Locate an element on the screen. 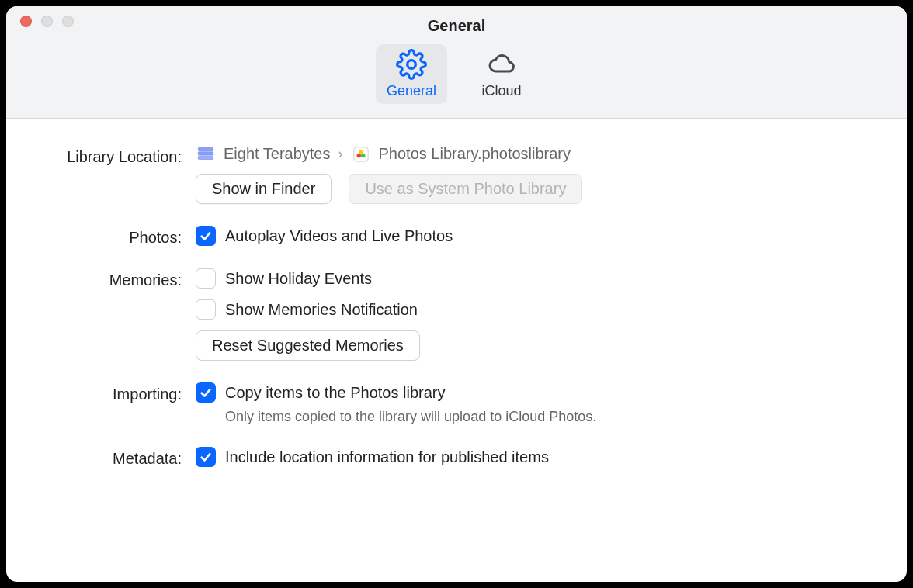 This screenshot has width=913, height=588. chevron-right-icon: › is located at coordinates (341, 154).